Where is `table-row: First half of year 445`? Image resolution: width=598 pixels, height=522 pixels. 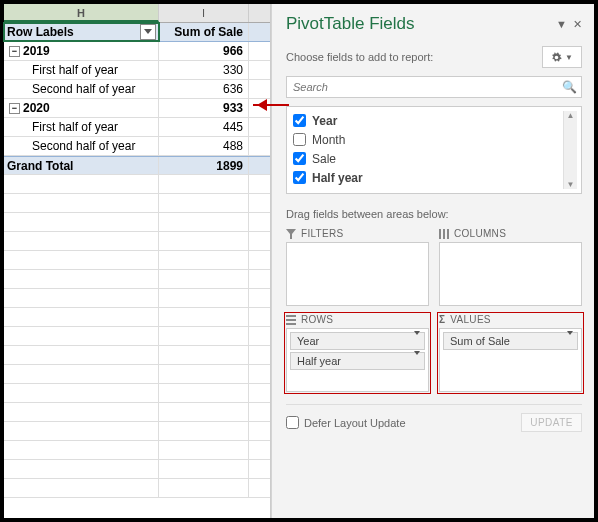
table-row: First half of year 445 is located at coordinates (137, 128).